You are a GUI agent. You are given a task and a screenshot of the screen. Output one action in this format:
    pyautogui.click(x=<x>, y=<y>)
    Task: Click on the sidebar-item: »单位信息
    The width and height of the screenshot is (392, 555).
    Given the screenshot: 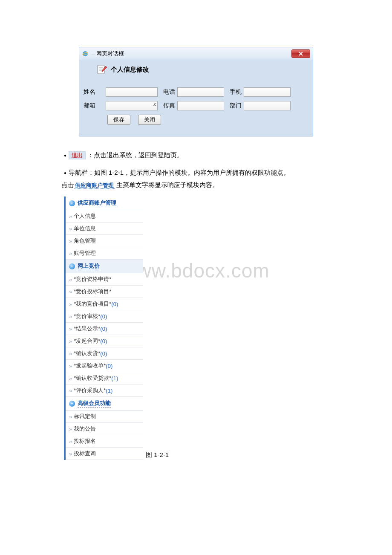 What is the action you would take?
    pyautogui.click(x=104, y=228)
    